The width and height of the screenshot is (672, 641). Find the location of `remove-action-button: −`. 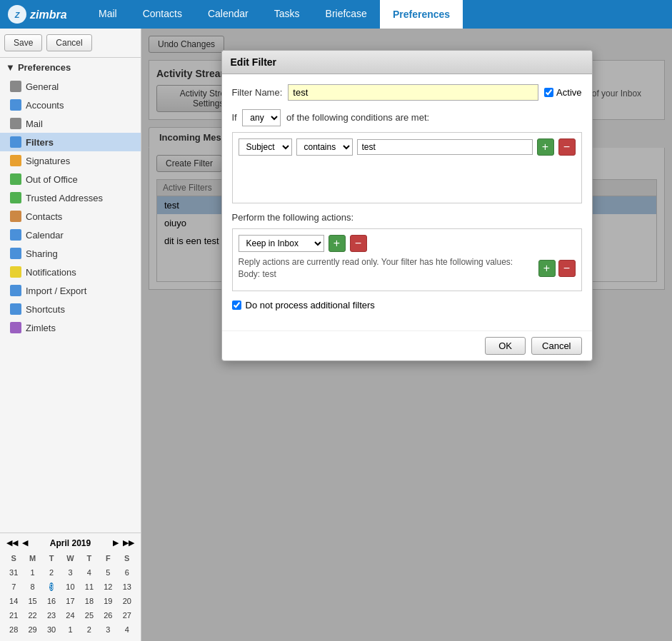

remove-action-button: − is located at coordinates (358, 243).